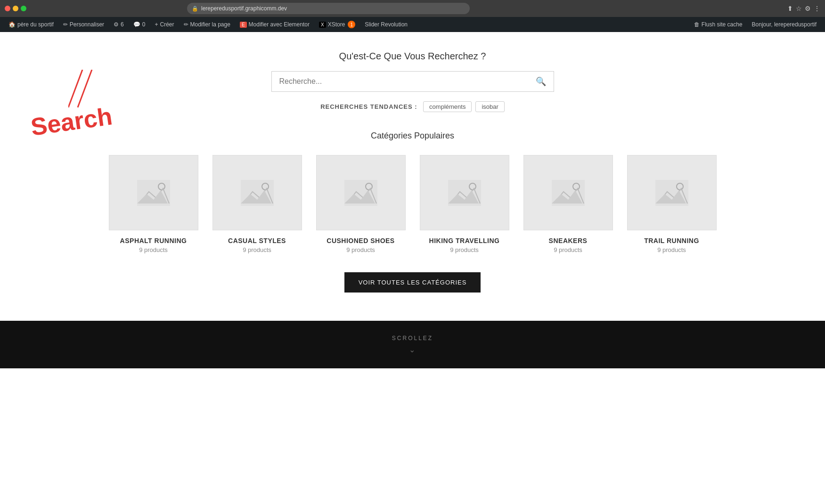 The width and height of the screenshot is (825, 504). Describe the element at coordinates (154, 250) in the screenshot. I see `category-count-0: 9 products` at that location.